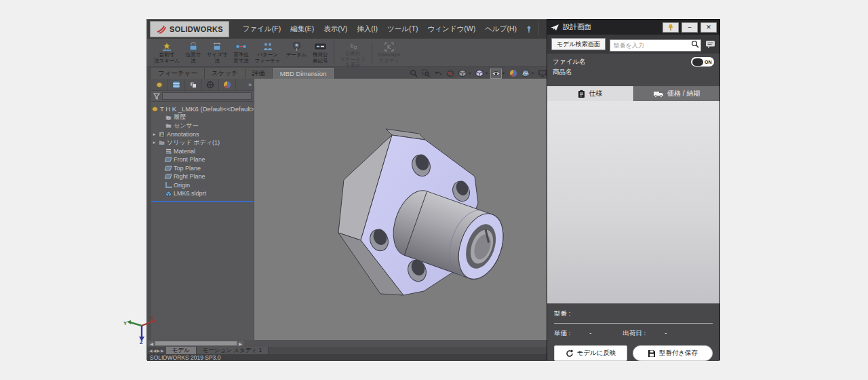  What do you see at coordinates (695, 44) in the screenshot?
I see `search-icon` at bounding box center [695, 44].